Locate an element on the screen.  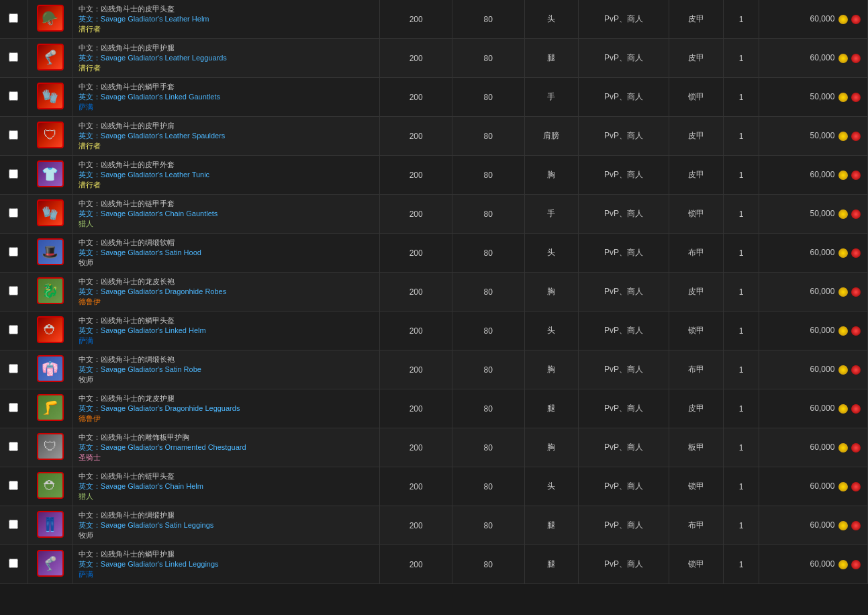
item-icon-cell: 🧤 is located at coordinates (50, 214).